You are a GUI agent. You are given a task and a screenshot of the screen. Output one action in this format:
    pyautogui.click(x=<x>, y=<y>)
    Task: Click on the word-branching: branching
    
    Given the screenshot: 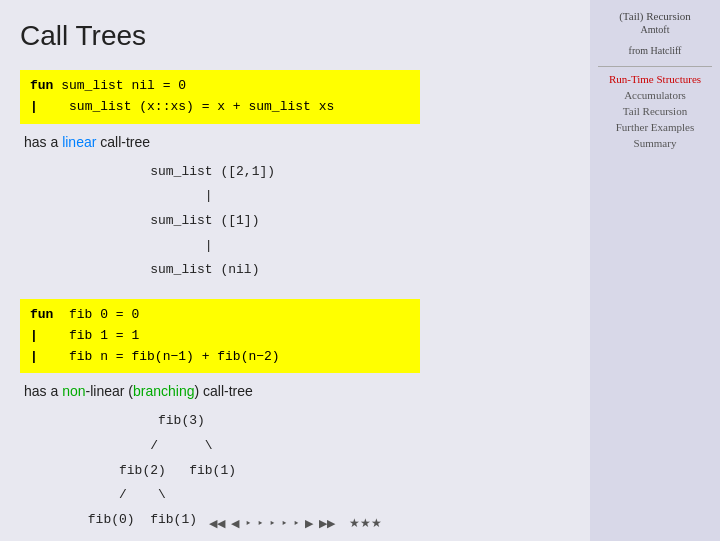 What is the action you would take?
    pyautogui.click(x=164, y=391)
    